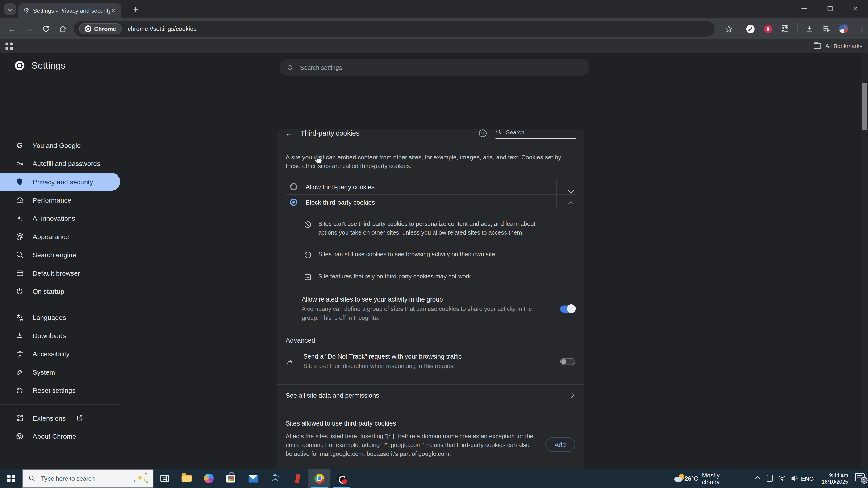 Image resolution: width=868 pixels, height=488 pixels. Describe the element at coordinates (60, 255) in the screenshot. I see `sidebar-item-search-engine: Search engine` at that location.